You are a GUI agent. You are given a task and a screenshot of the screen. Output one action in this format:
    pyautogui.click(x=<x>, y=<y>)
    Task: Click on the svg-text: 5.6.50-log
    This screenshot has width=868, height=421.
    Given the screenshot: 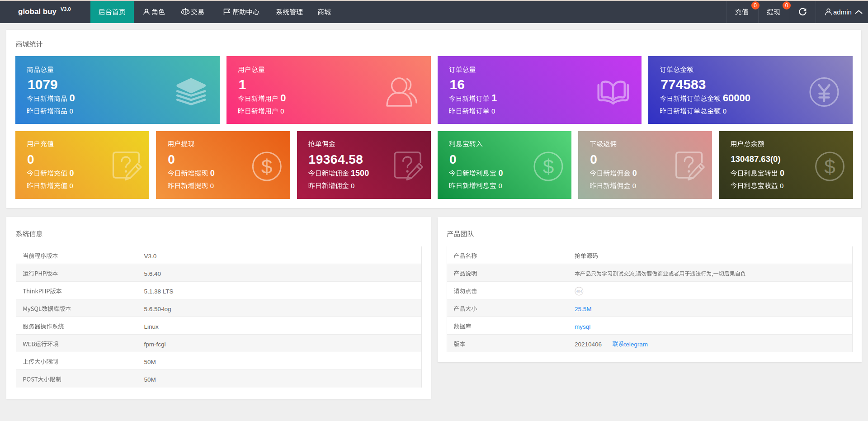 What is the action you would take?
    pyautogui.click(x=158, y=309)
    